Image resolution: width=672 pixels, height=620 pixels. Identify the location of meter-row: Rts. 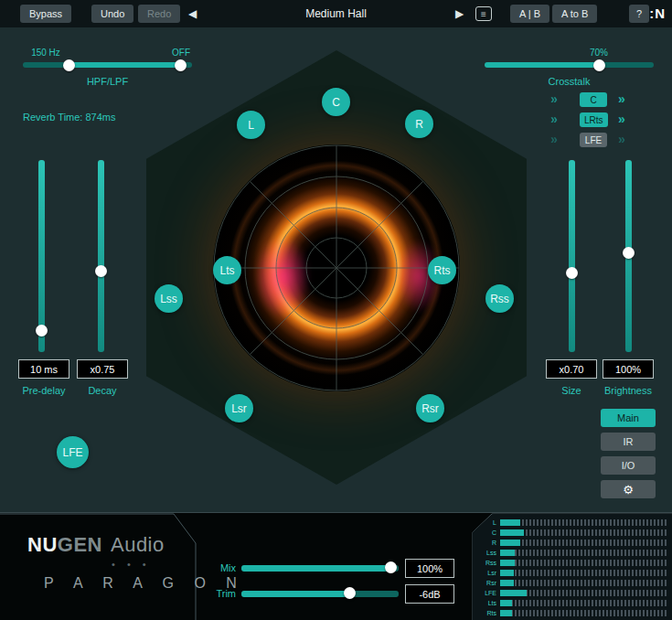
(571, 613).